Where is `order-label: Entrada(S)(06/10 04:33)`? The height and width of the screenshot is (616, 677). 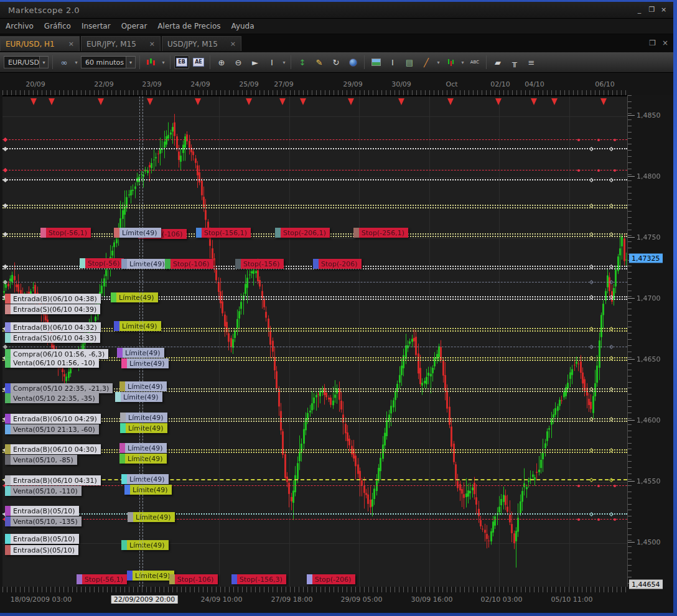
order-label: Entrada(S)(06/10 04:33) is located at coordinates (52, 338).